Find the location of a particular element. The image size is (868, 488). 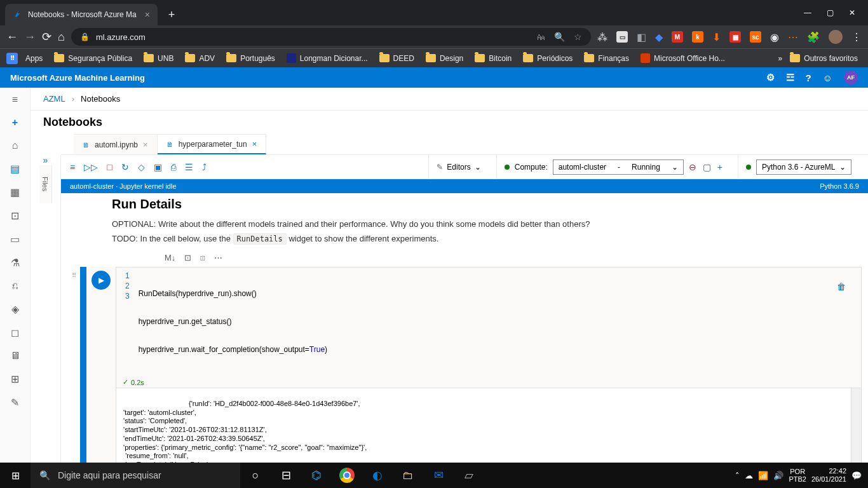

bookmark-seguranca: Segurança Pública is located at coordinates (93, 58).